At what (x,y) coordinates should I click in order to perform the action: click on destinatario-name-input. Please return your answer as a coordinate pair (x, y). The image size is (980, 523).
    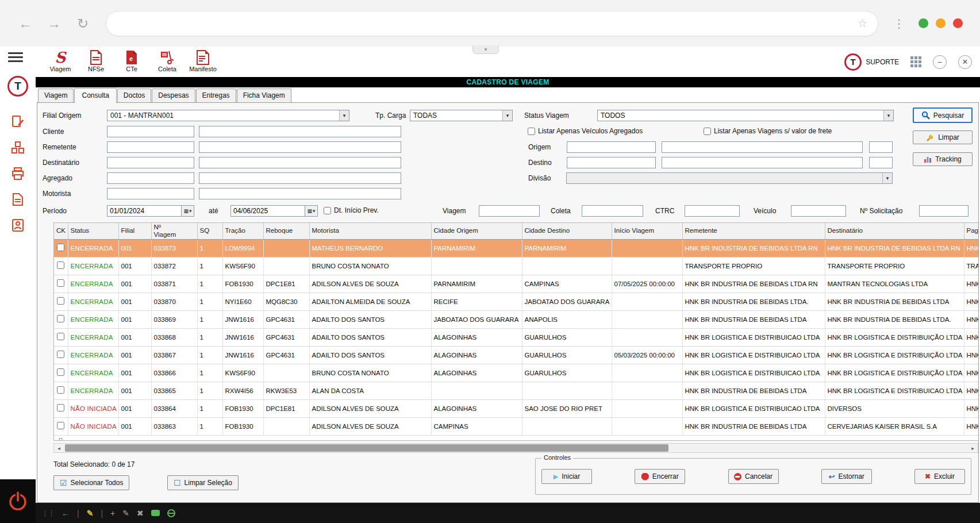
    Looking at the image, I should click on (300, 163).